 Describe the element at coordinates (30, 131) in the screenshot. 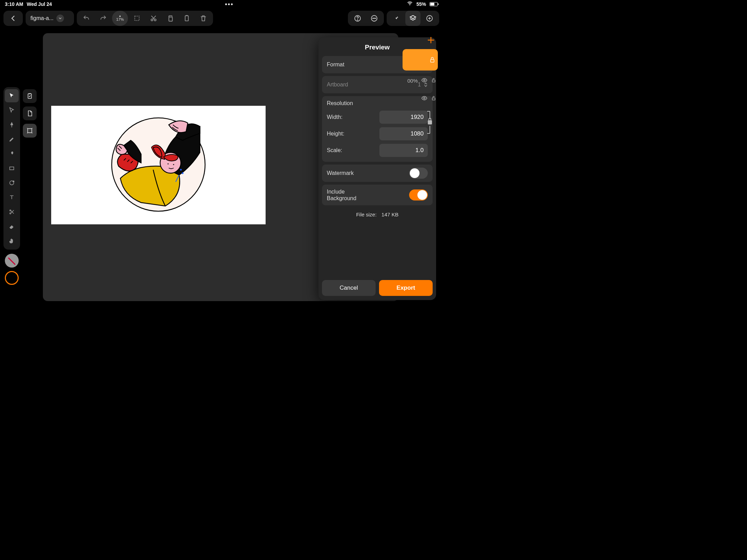

I see `transform-button` at that location.